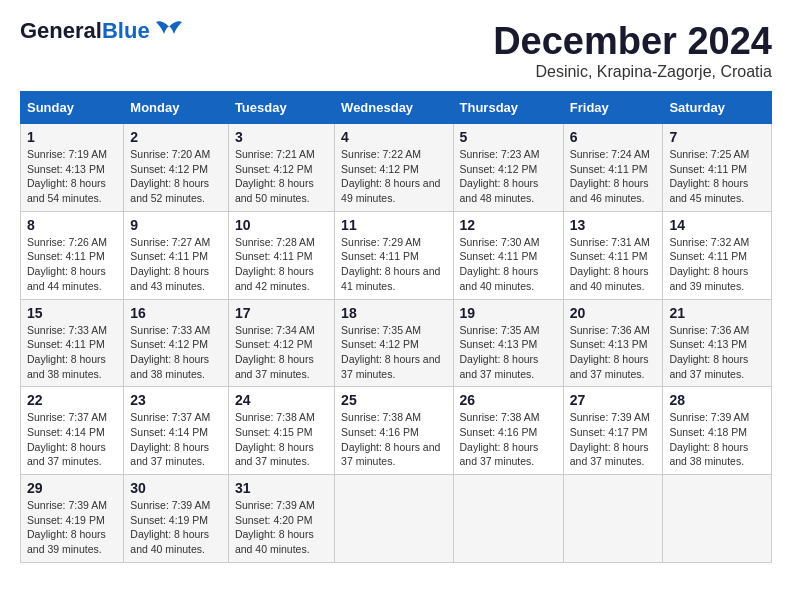 Image resolution: width=792 pixels, height=612 pixels. I want to click on calendar-cell: 31Sunrise: 7:39 AMSunset: 4:20 PMDayligh…, so click(281, 519).